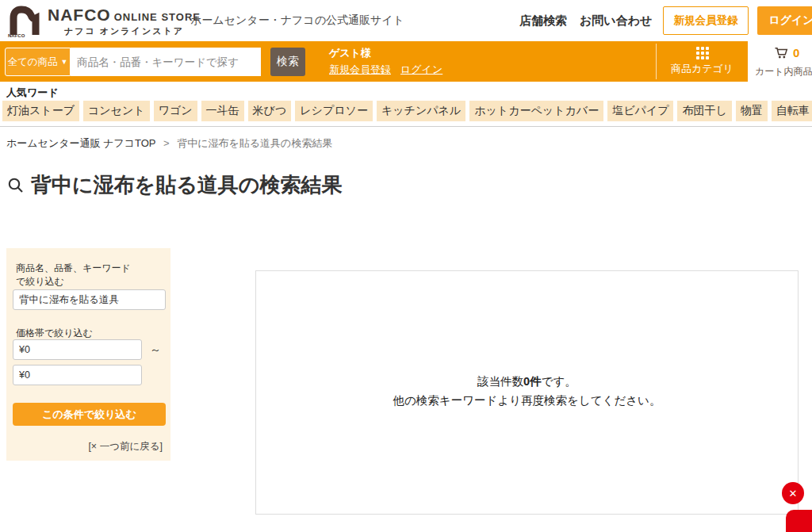 The height and width of the screenshot is (532, 812). What do you see at coordinates (174, 186) in the screenshot?
I see `page-title: 背中に湿布を貼る道具の検索結果` at bounding box center [174, 186].